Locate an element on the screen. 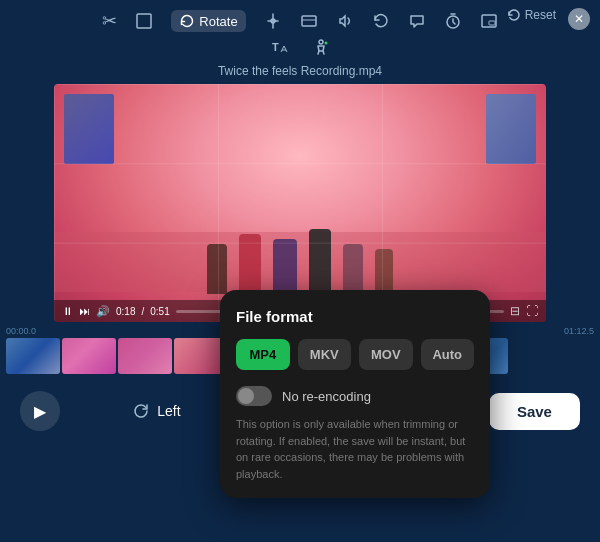 The image size is (600, 542). svg-text: T is located at coordinates (276, 47).